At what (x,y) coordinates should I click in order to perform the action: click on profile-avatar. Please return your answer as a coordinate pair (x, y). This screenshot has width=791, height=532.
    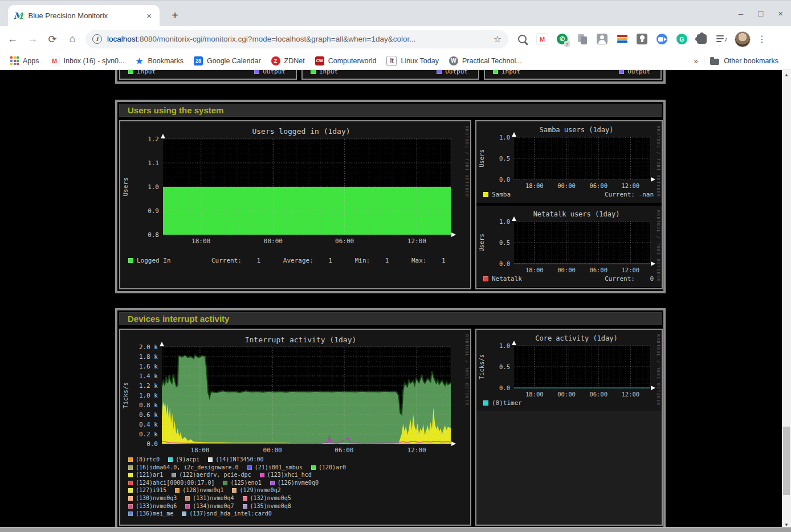
    Looking at the image, I should click on (743, 39).